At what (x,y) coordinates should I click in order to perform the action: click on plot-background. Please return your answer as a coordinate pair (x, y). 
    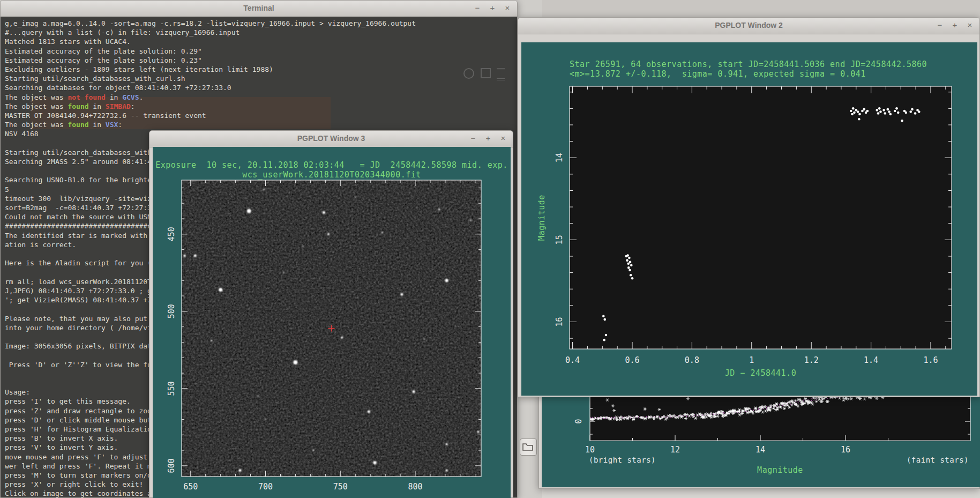
    Looking at the image, I should click on (780, 418).